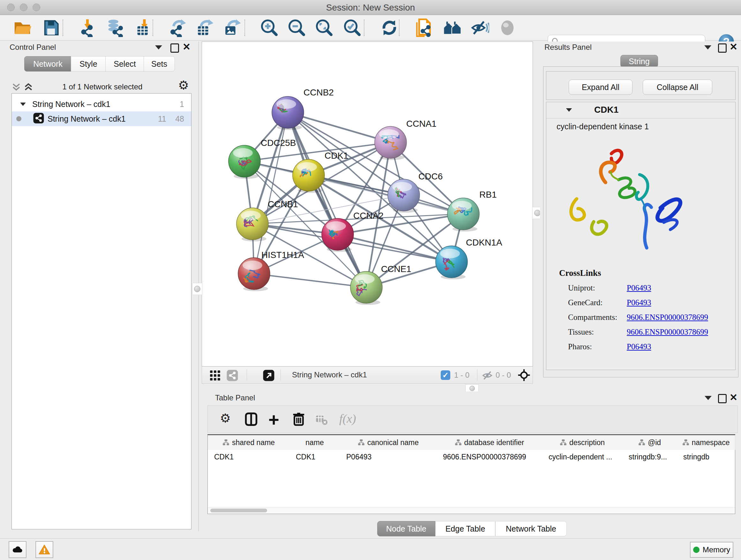 This screenshot has height=560, width=741. What do you see at coordinates (102, 119) in the screenshot?
I see `network-row-selected: String Network – cdk1 11 48` at bounding box center [102, 119].